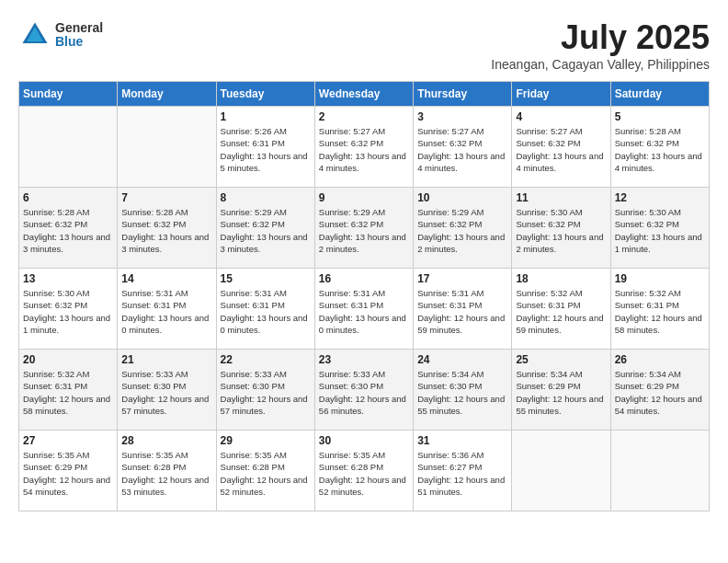 This screenshot has width=728, height=563. I want to click on day-number: 29, so click(266, 441).